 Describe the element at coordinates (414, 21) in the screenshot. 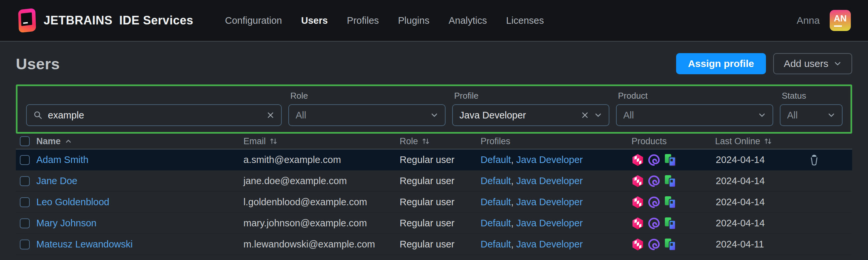

I see `nav-item-plugins: Plugins` at that location.